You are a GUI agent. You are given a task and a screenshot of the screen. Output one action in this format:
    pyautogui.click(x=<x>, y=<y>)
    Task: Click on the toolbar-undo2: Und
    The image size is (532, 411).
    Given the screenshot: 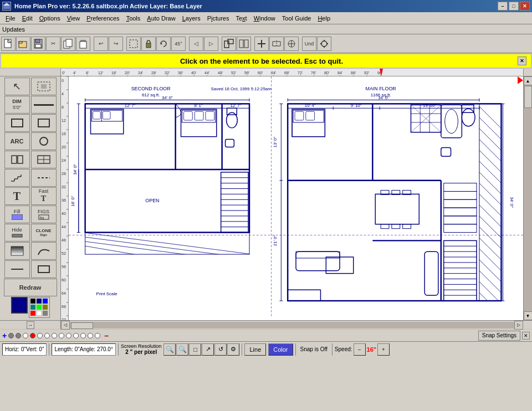 What is the action you would take?
    pyautogui.click(x=309, y=44)
    